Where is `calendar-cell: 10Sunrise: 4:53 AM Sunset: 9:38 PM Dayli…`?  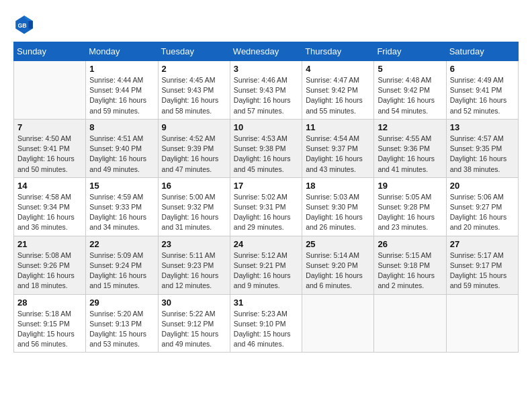 calendar-cell: 10Sunrise: 4:53 AM Sunset: 9:38 PM Dayli… is located at coordinates (266, 148).